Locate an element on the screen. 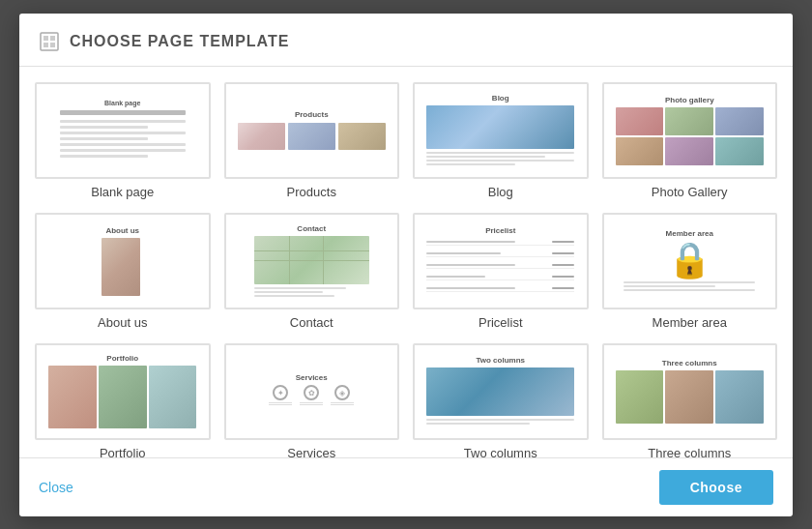 The image size is (812, 529). template-label-pricelist: Pricelist is located at coordinates (501, 323).